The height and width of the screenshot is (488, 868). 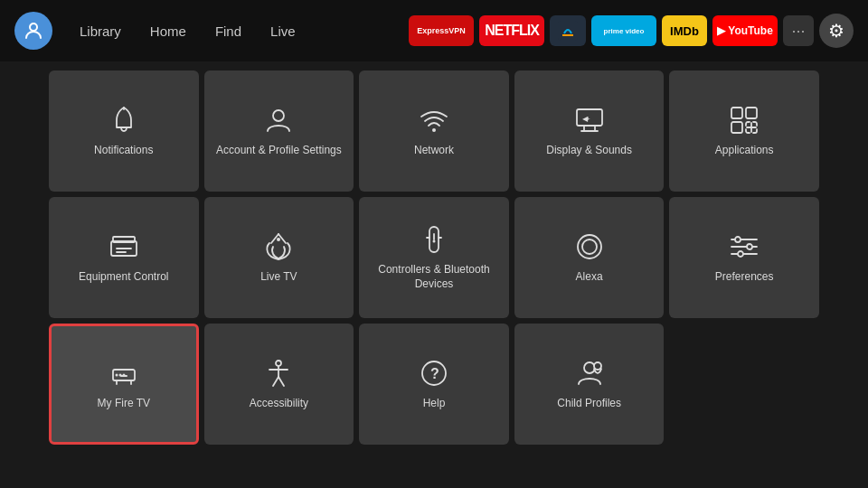 I want to click on settings-button: ⚙, so click(x=836, y=31).